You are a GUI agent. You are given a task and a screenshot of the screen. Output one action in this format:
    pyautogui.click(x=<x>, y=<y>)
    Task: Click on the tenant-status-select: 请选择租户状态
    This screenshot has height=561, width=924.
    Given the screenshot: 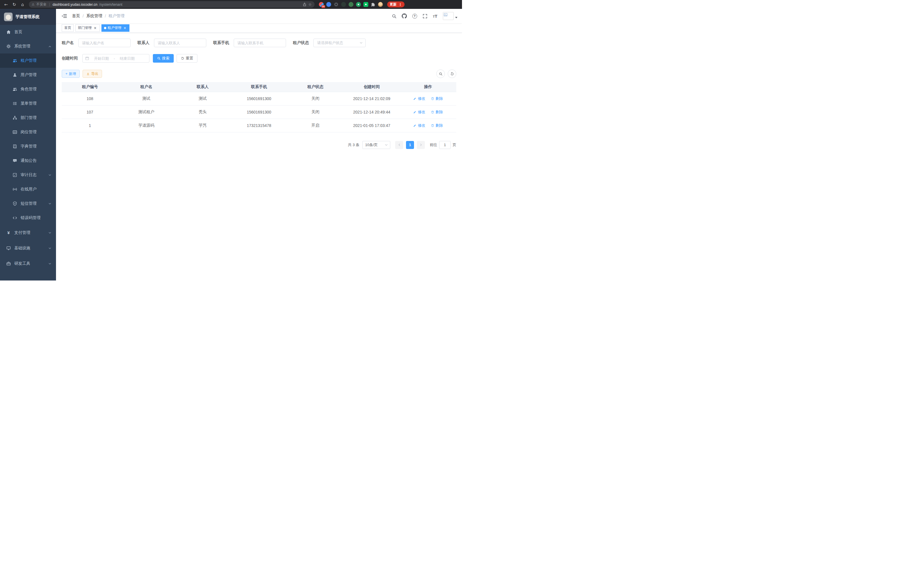 What is the action you would take?
    pyautogui.click(x=340, y=43)
    